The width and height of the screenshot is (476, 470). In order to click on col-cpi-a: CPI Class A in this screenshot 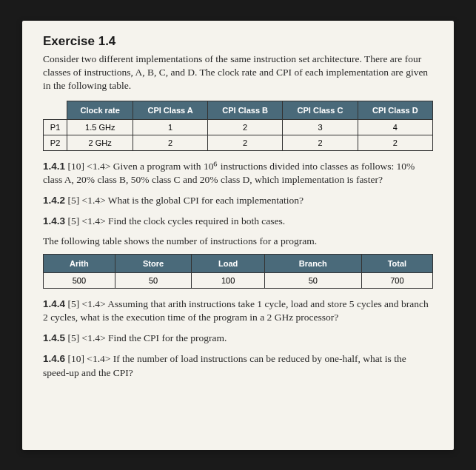, I will do `click(170, 110)`.